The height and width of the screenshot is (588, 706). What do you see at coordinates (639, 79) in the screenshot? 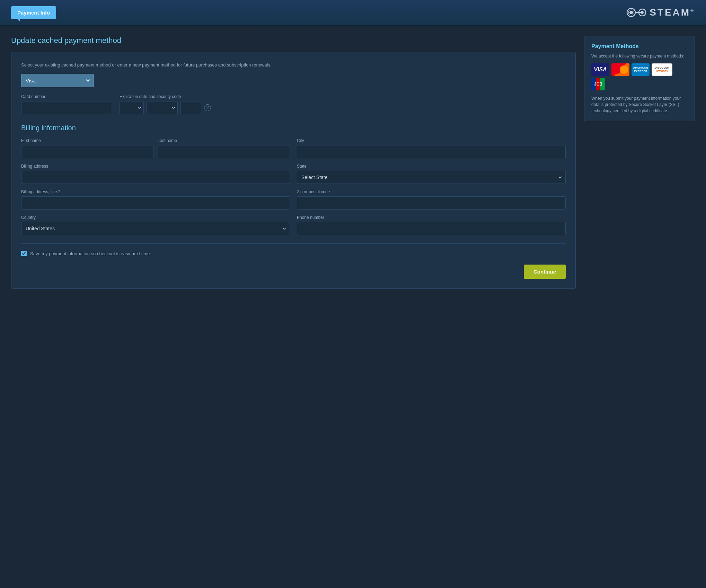
I see `right-panel: Payment Methods We accept the following …` at bounding box center [639, 79].